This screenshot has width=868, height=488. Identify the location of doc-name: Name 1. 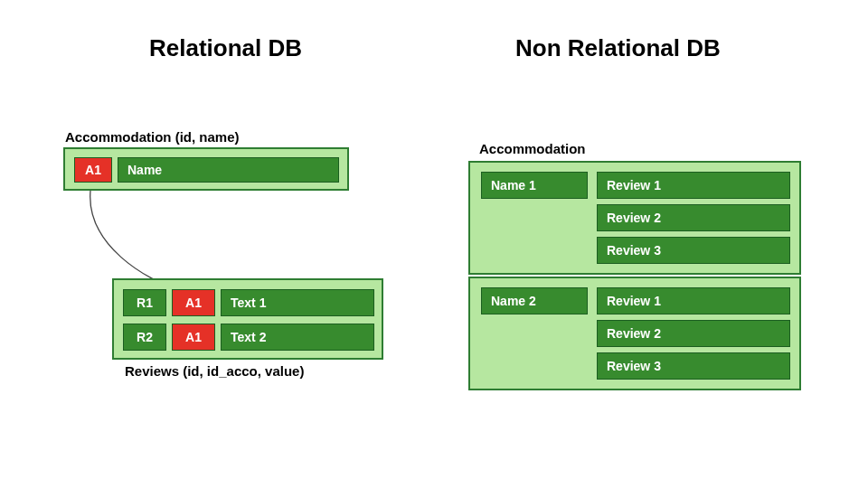
(534, 185).